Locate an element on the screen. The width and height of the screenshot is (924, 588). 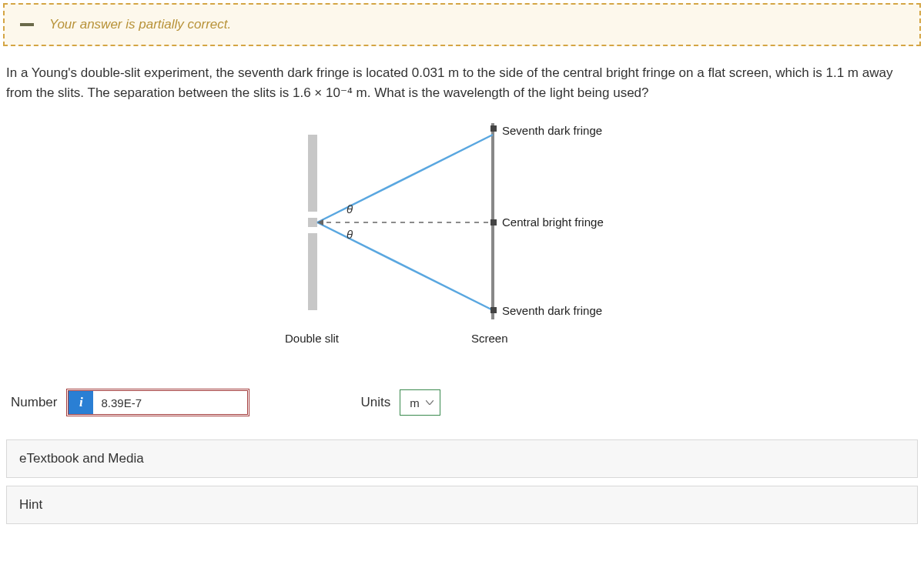
minus-icon is located at coordinates (27, 25).